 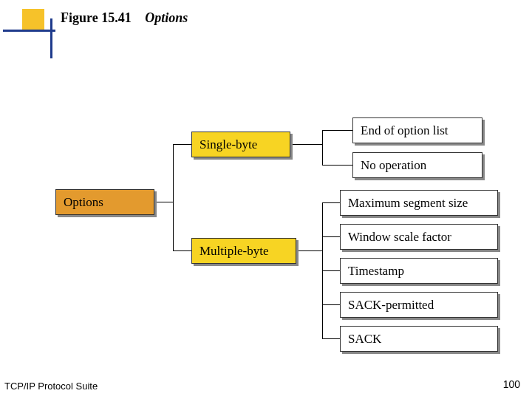 What do you see at coordinates (417, 130) in the screenshot?
I see `node-end-of-option: End of option list` at bounding box center [417, 130].